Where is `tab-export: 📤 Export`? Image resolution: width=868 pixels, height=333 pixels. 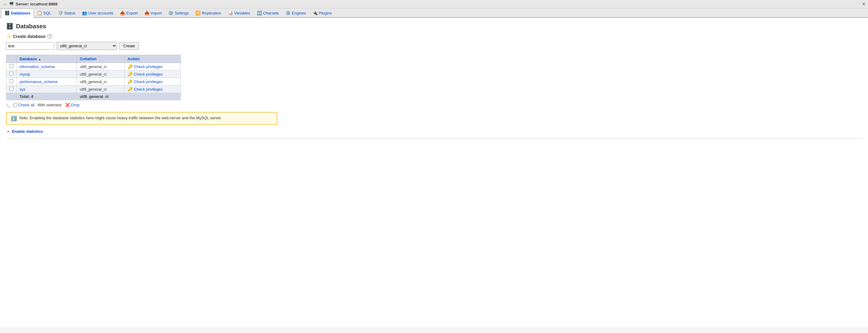 tab-export: 📤 Export is located at coordinates (129, 13).